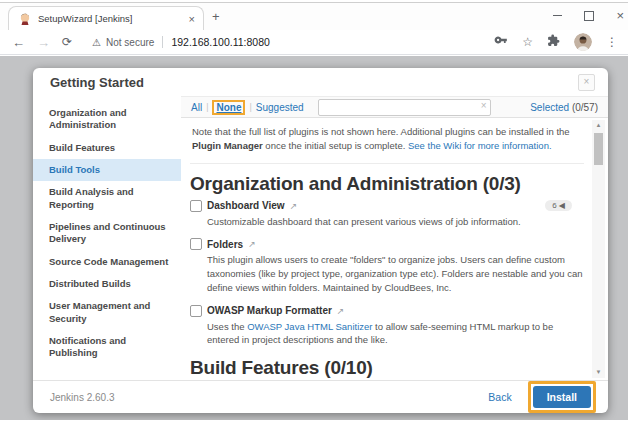  Describe the element at coordinates (44, 42) in the screenshot. I see `forward-icon: →` at that location.